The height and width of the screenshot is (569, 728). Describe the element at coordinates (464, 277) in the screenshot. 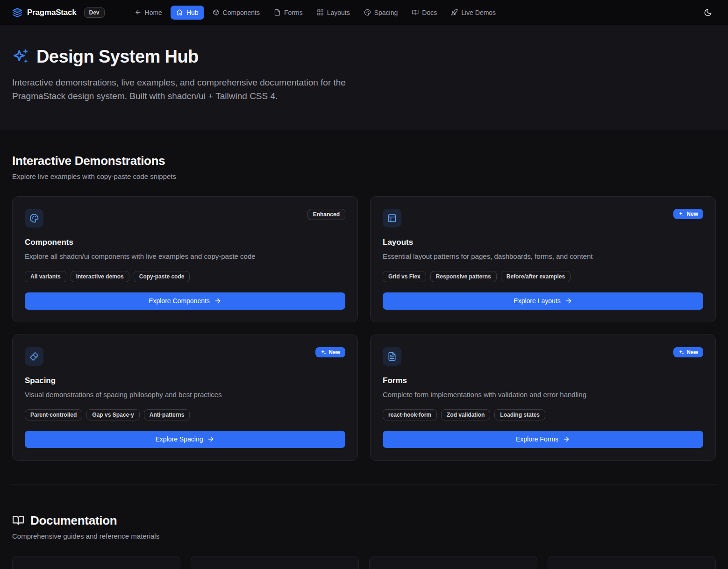

I see `tag: Responsive patterns` at that location.